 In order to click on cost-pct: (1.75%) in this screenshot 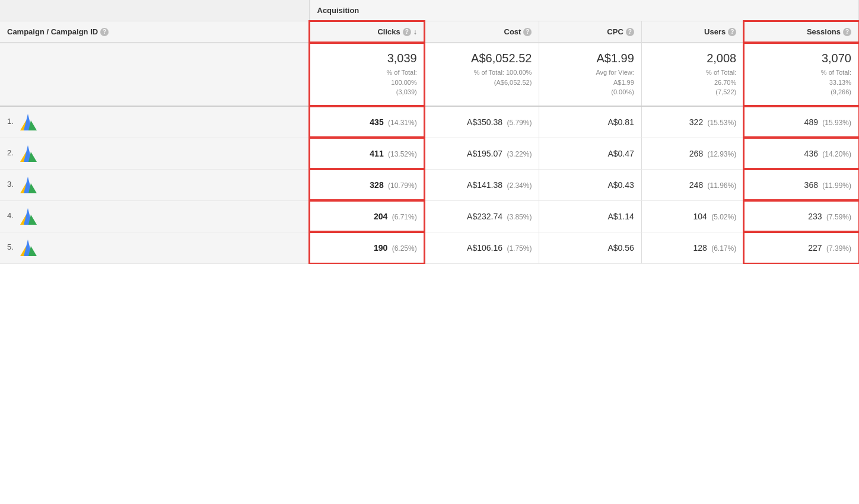, I will do `click(518, 248)`.